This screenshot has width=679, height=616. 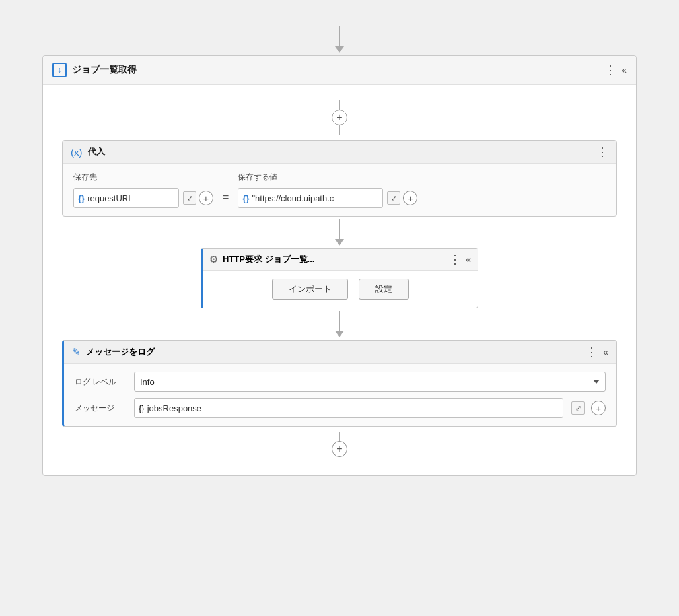 I want to click on main-card-actions: ⋮ «, so click(x=616, y=70).